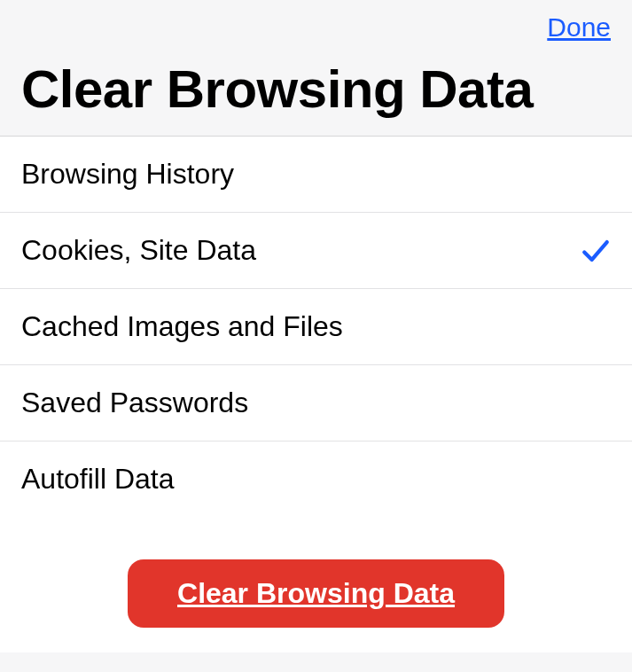 The image size is (632, 672). I want to click on option-label: Autofill Data, so click(98, 479).